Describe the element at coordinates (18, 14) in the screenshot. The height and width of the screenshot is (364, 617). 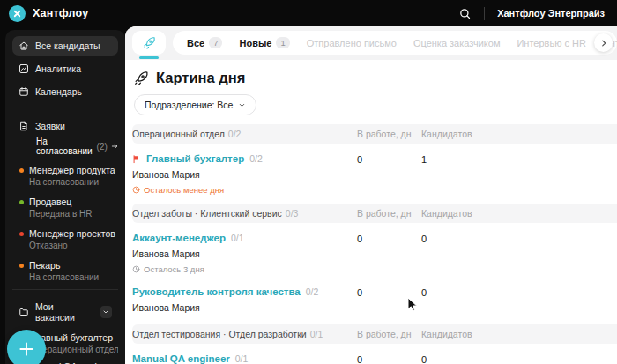
I see `huntflow-logo-icon` at that location.